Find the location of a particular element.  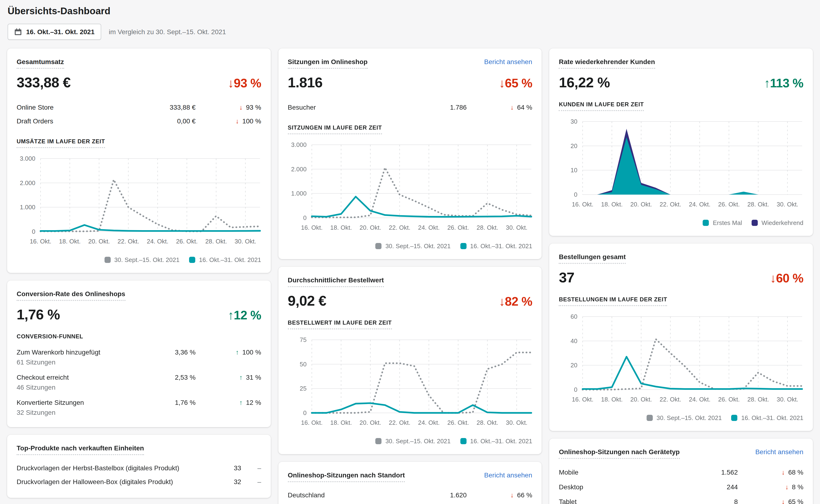

card-title-top-produkte: Top-Produkte nach verkauften Einheiten is located at coordinates (80, 450).